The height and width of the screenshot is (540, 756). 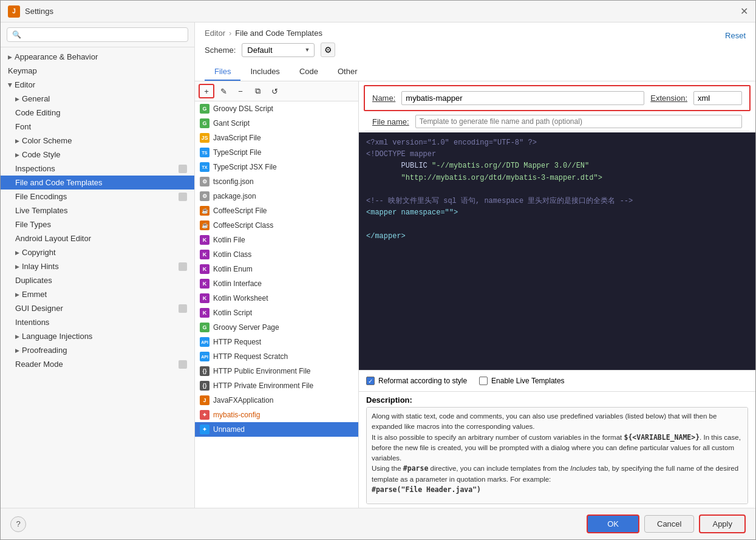 What do you see at coordinates (97, 350) in the screenshot?
I see `sidebar-item-proofreading: ▶ Proofreading` at bounding box center [97, 350].